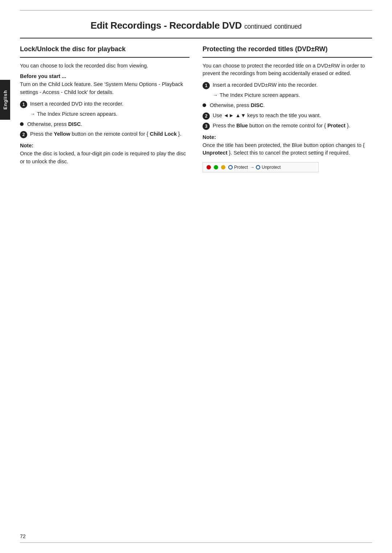  What do you see at coordinates (5, 100) in the screenshot?
I see `english-tab-label: English` at bounding box center [5, 100].